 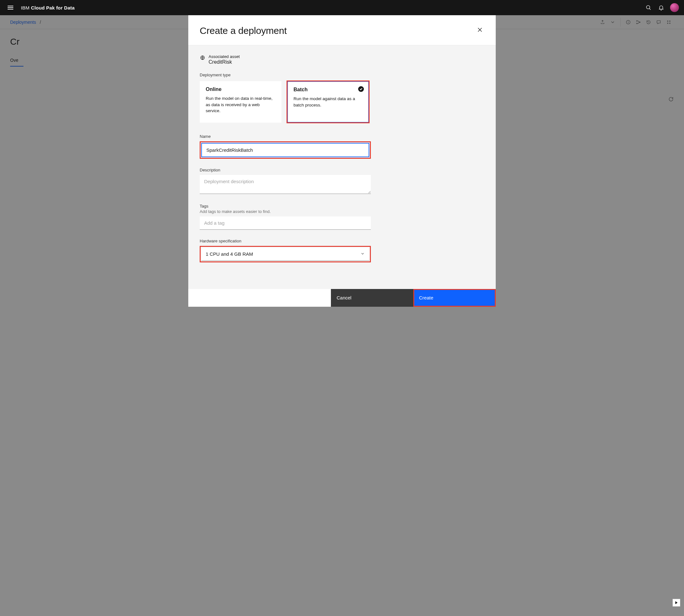 What do you see at coordinates (285, 209) in the screenshot?
I see `tags-label: Tags Add tags to make assets easier to f…` at bounding box center [285, 209].